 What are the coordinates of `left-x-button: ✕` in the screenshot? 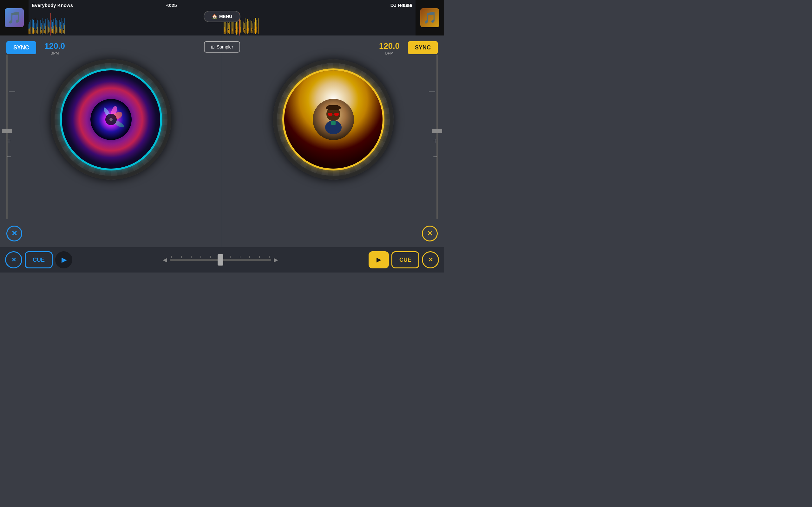 It's located at (14, 233).